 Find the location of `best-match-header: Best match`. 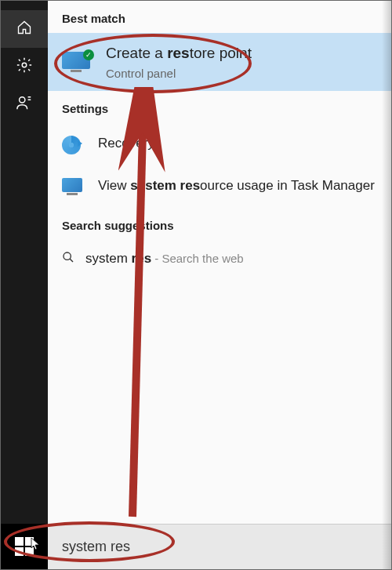

best-match-header: Best match is located at coordinates (220, 17).